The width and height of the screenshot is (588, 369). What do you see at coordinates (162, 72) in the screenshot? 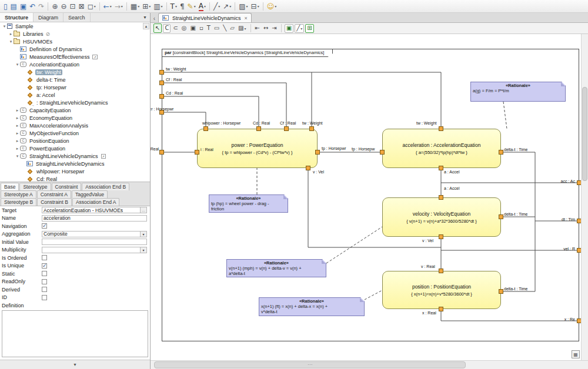
I see `port-frame-tw` at bounding box center [162, 72].